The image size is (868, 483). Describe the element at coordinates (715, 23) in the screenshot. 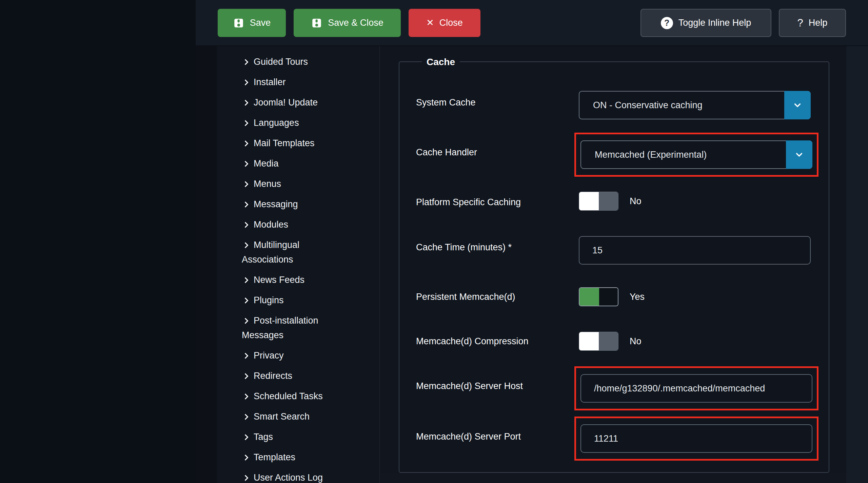

I see `toggle-inline-help-label: Toggle Inline Help` at that location.